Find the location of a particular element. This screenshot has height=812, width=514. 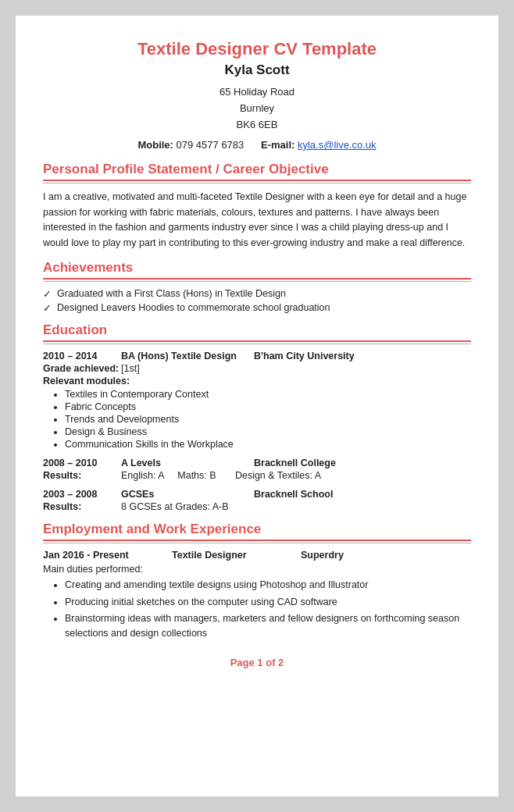

duty-item: Creating and amending textile designs us… is located at coordinates (268, 586).